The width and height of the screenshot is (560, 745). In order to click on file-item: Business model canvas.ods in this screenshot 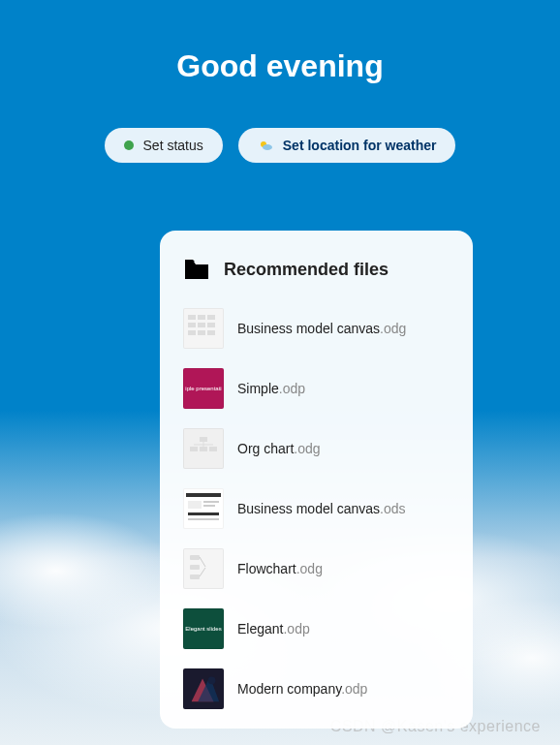, I will do `click(316, 509)`.